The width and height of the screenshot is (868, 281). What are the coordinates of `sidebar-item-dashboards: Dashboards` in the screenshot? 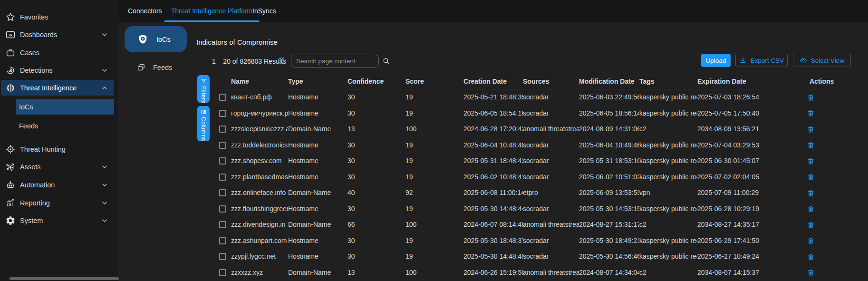 It's located at (58, 34).